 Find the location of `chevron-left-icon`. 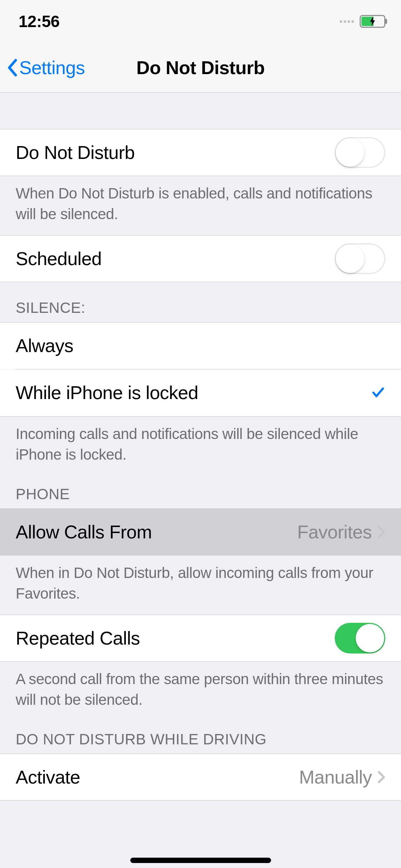

chevron-left-icon is located at coordinates (12, 68).